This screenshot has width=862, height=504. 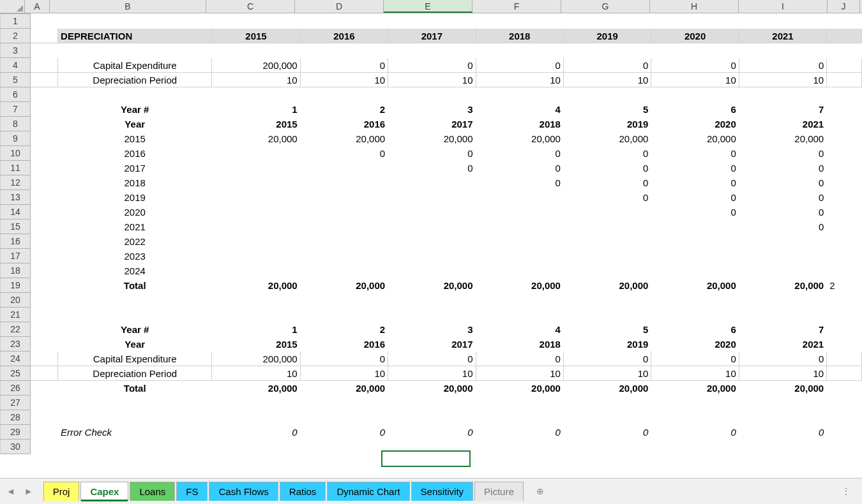 What do you see at coordinates (15, 65) in the screenshot?
I see `row-header: 4` at bounding box center [15, 65].